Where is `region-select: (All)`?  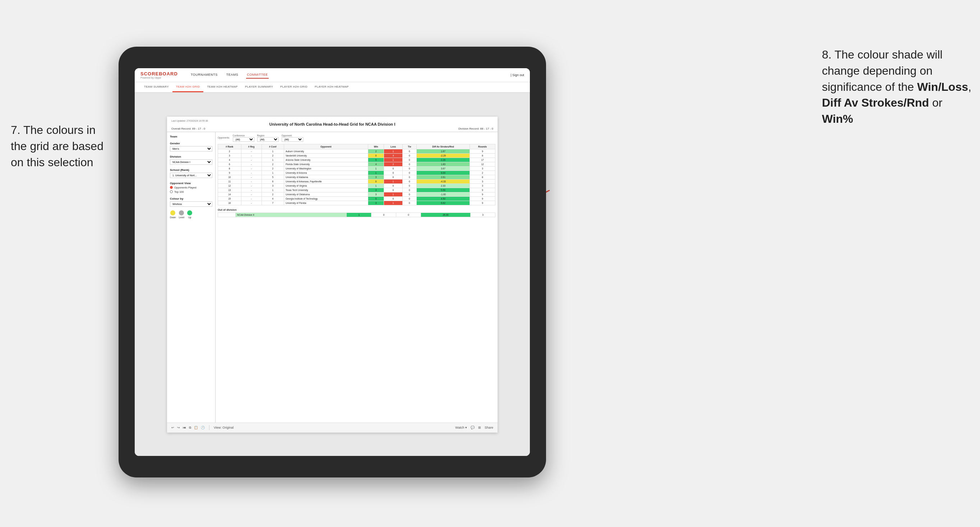
region-select: (All) is located at coordinates (268, 140).